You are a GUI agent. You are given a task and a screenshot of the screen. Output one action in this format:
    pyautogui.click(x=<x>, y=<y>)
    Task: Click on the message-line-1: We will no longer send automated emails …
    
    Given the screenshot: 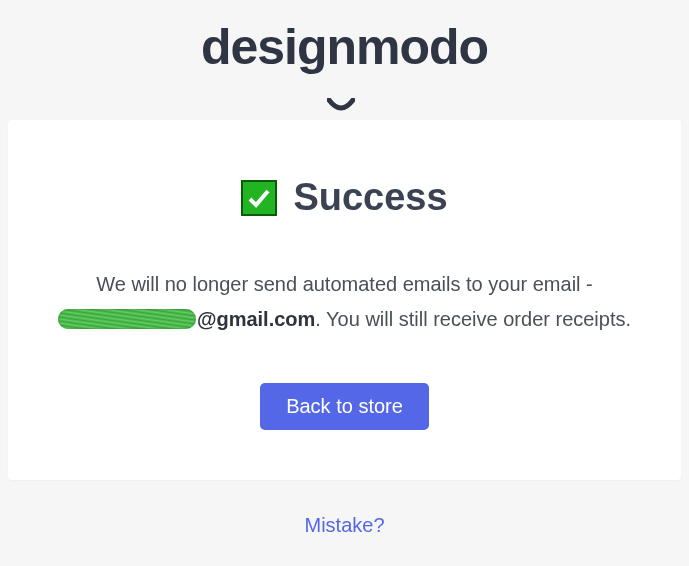 What is the action you would take?
    pyautogui.click(x=344, y=284)
    